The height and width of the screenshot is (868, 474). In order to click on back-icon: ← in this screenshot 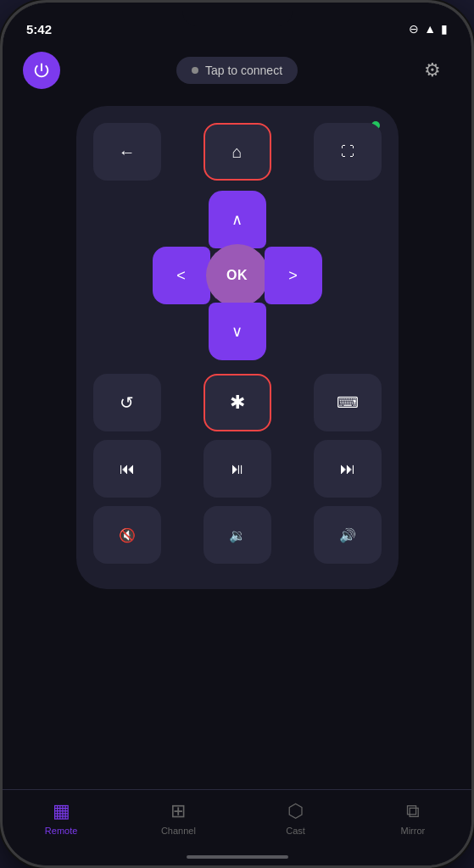, I will do `click(127, 153)`.